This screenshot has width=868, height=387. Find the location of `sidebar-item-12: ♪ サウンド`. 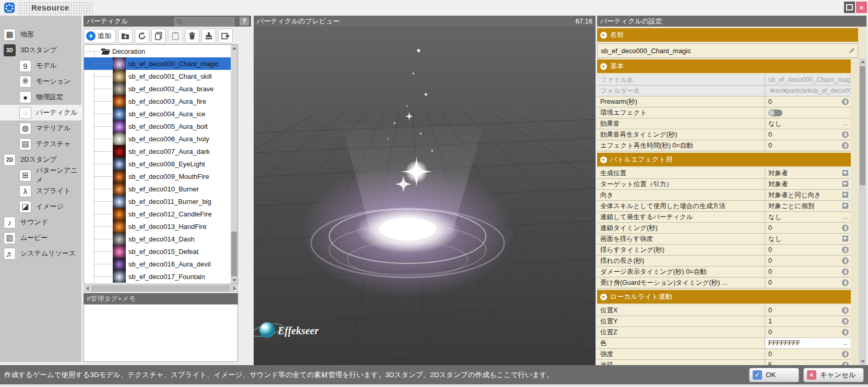

sidebar-item-12: ♪ サウンド is located at coordinates (41, 222).